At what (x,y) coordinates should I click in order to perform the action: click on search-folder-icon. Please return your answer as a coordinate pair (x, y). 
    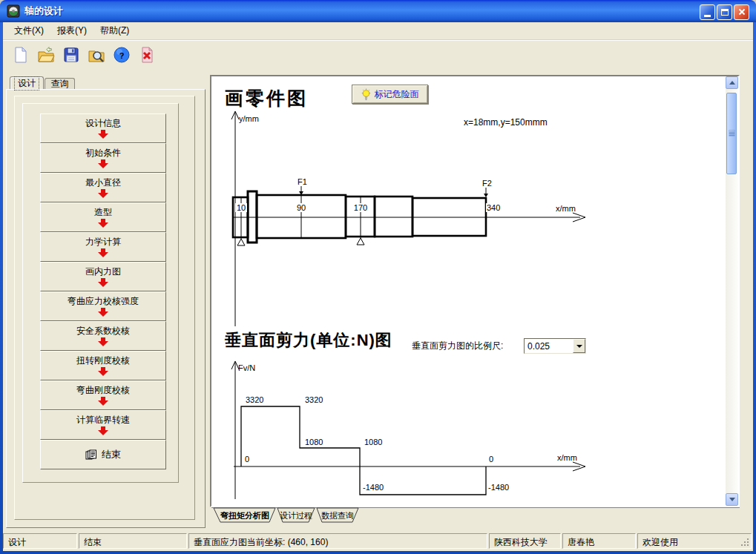
    Looking at the image, I should click on (96, 55).